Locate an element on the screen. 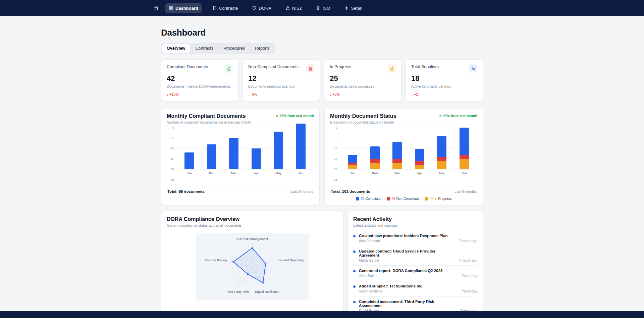  y-axis-tick: 0 is located at coordinates (170, 128).